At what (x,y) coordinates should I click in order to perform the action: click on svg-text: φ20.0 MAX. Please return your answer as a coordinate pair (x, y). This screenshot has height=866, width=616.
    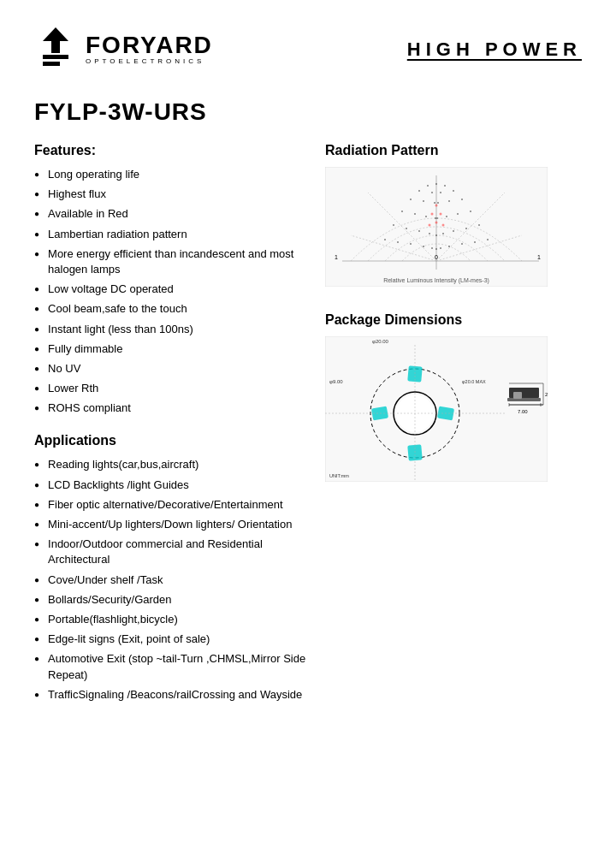
    Looking at the image, I should click on (474, 382).